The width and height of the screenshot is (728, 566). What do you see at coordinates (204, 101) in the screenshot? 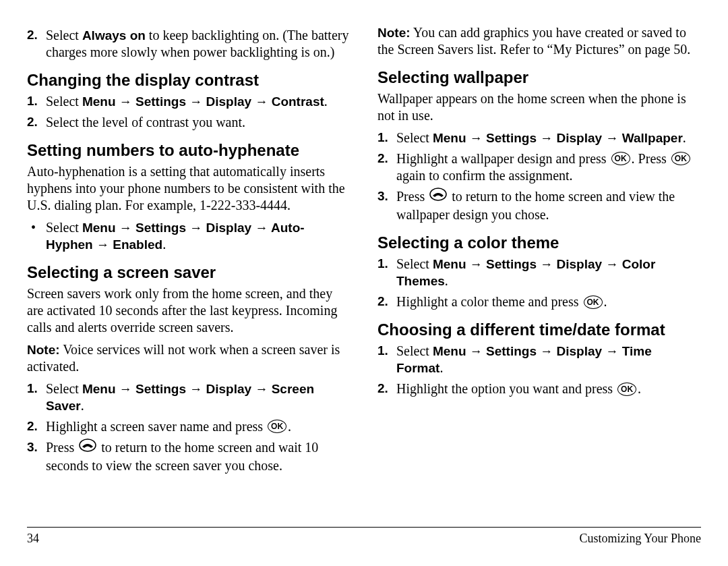
I see `menu-path: Menu → Settings → Display → Contrast` at bounding box center [204, 101].